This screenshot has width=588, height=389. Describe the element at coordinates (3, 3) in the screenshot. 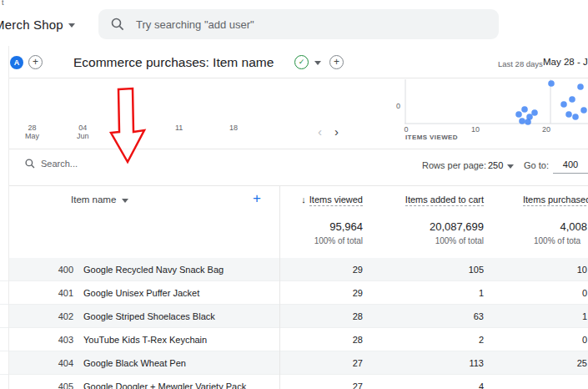

I see `clipped-logo-text: t` at that location.